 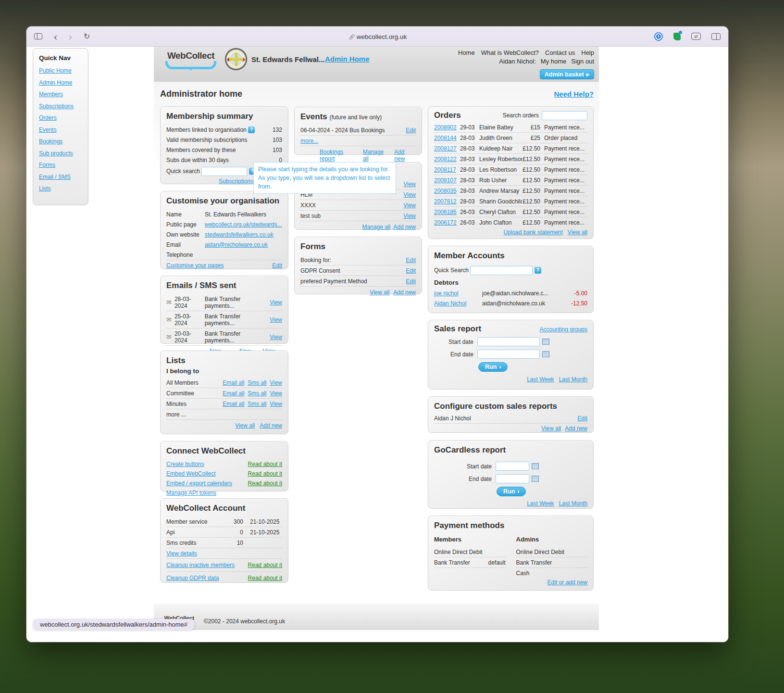 What do you see at coordinates (310, 141) in the screenshot?
I see `events-more-link: more...` at bounding box center [310, 141].